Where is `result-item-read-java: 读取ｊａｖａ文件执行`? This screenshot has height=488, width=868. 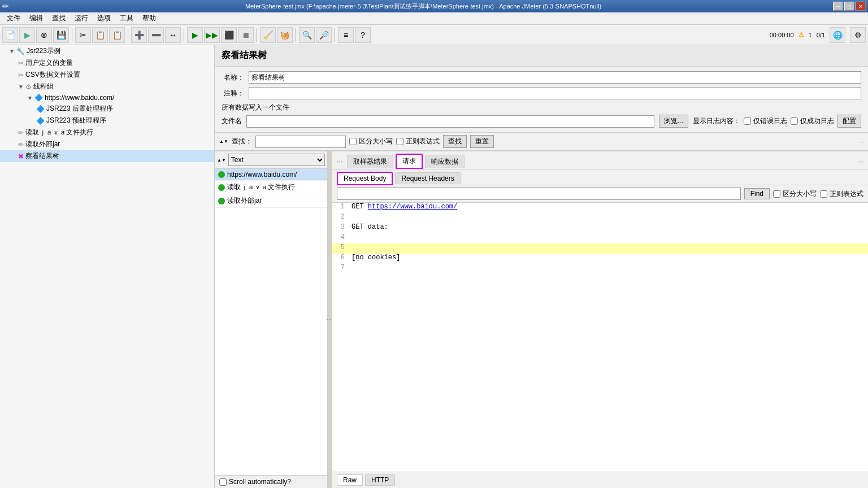 result-item-read-java: 读取ｊａｖａ文件执行 is located at coordinates (271, 188).